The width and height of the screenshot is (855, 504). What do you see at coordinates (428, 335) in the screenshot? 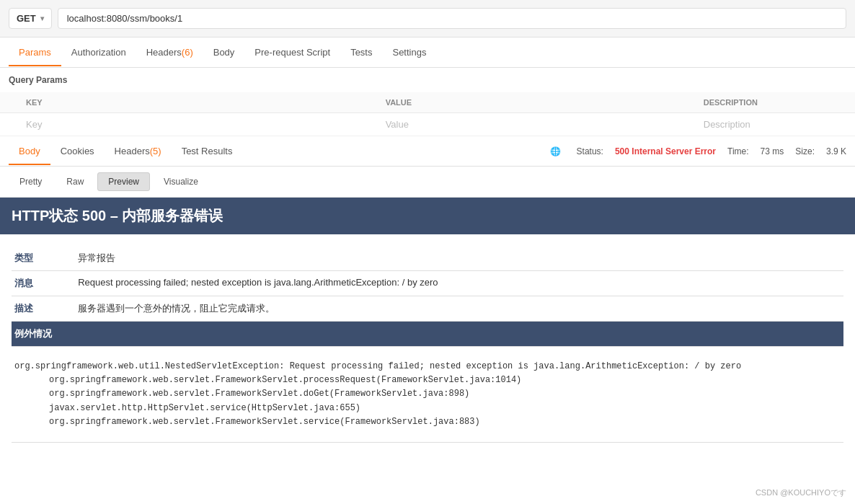
I see `exception-header-row: 例外情况` at bounding box center [428, 335].